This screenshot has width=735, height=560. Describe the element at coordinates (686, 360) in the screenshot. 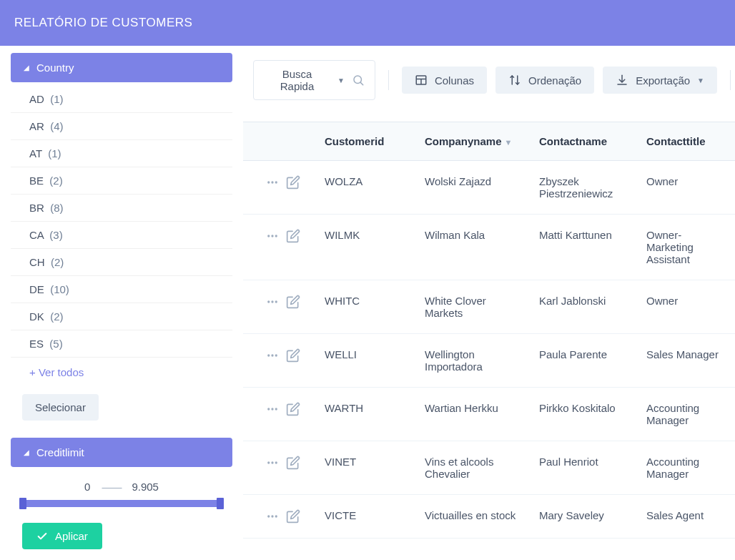

I see `cell-contacttitle: Sales Manager` at that location.